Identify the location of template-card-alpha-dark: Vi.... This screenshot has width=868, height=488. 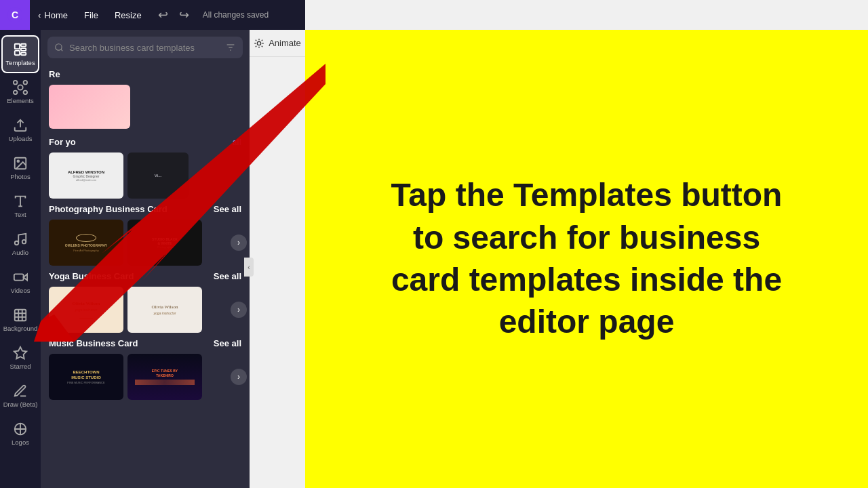
(158, 176).